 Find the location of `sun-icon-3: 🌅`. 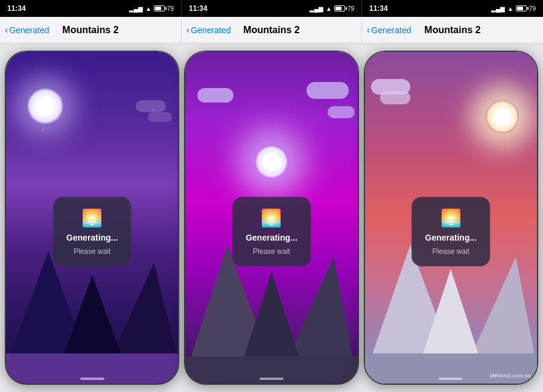

sun-icon-3: 🌅 is located at coordinates (451, 218).